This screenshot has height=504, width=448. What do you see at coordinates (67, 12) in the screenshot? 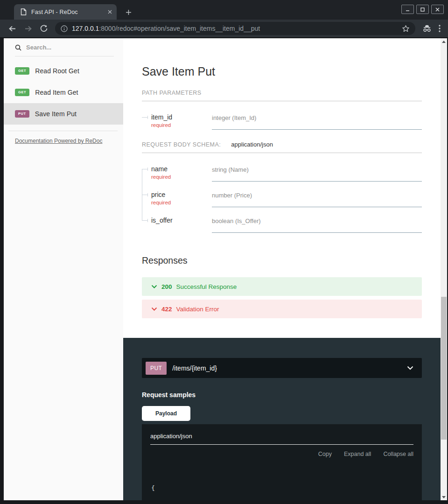
I see `tab-title: Fast API - ReDoc` at bounding box center [67, 12].